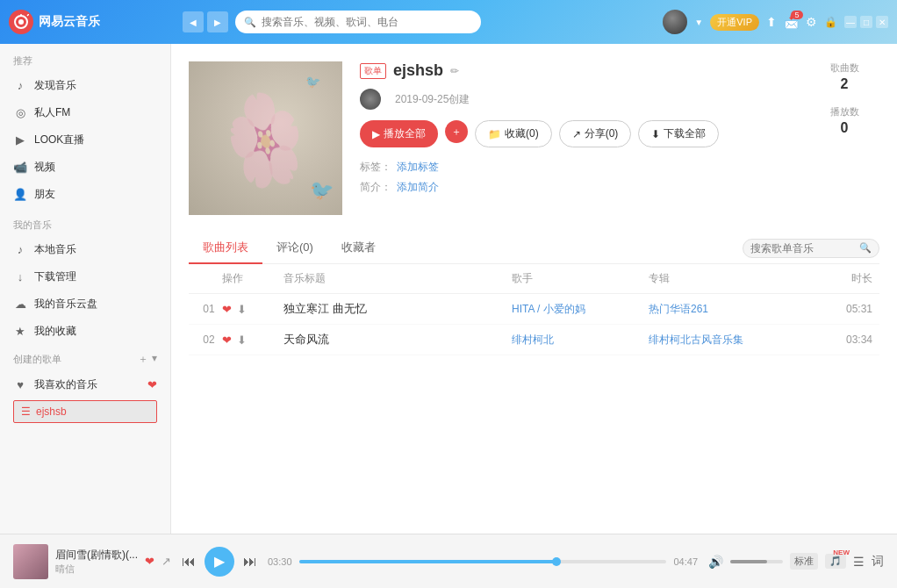 This screenshot has width=897, height=588. What do you see at coordinates (734, 309) in the screenshot?
I see `song-album: 热门华语261` at bounding box center [734, 309].